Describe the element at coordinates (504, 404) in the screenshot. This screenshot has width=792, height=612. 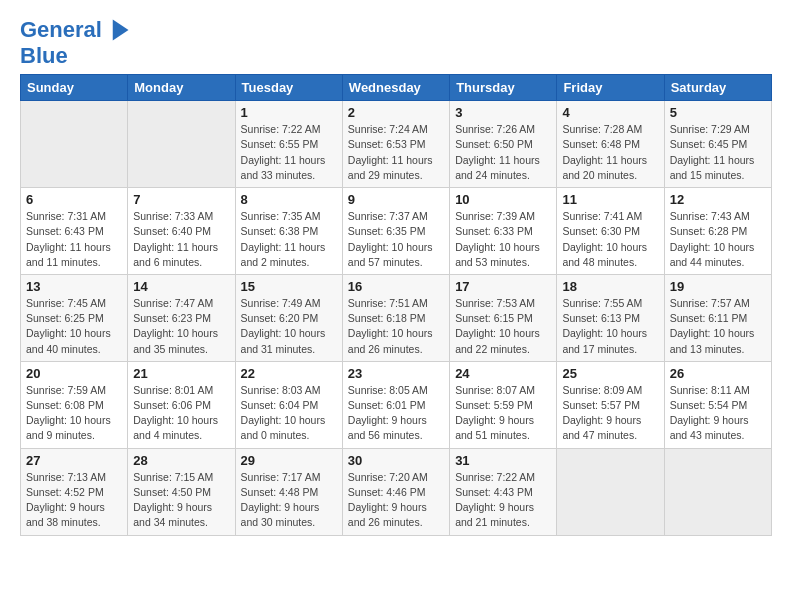
I see `calendar-cell: 24Sunrise: 8:07 AM Sunset: 5:59 PM Dayli…` at that location.